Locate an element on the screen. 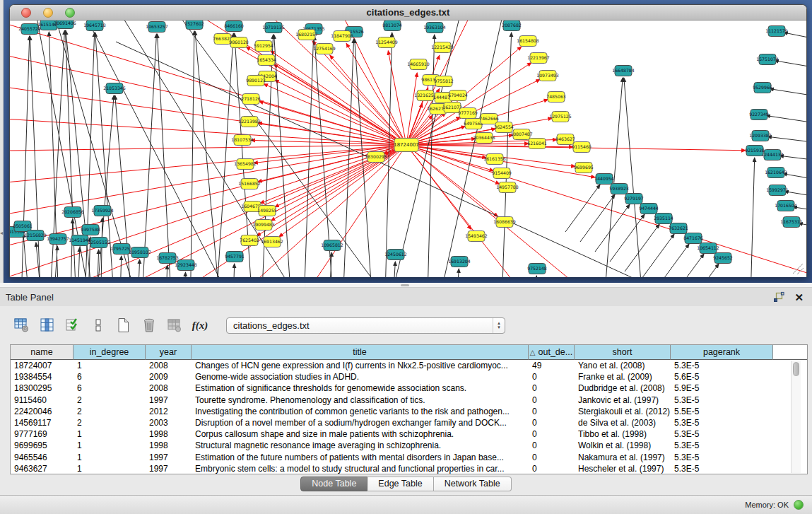 The width and height of the screenshot is (812, 514). table-cell: 2008 is located at coordinates (168, 388).